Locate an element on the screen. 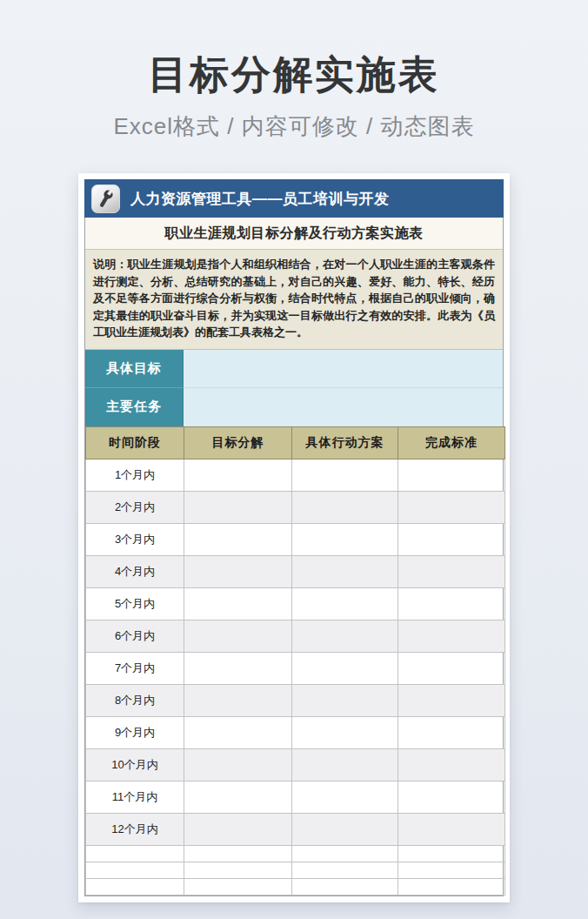  table-row: 10个月内 is located at coordinates (296, 764).